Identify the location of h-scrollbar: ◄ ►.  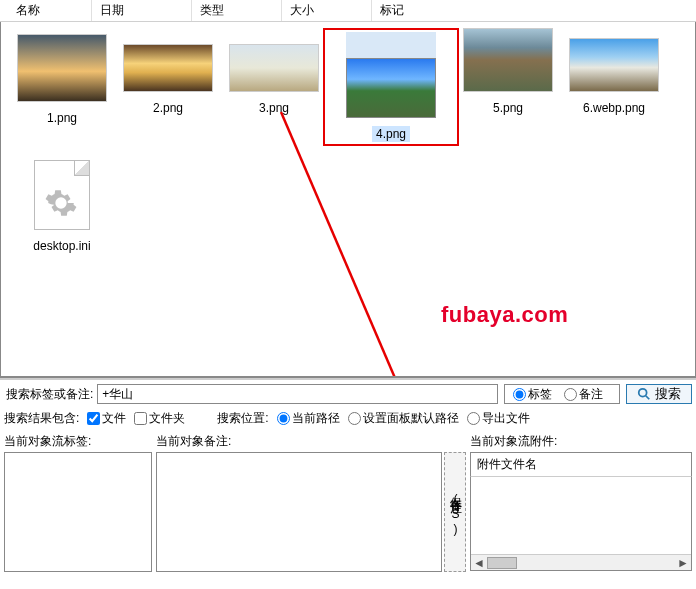
(581, 562).